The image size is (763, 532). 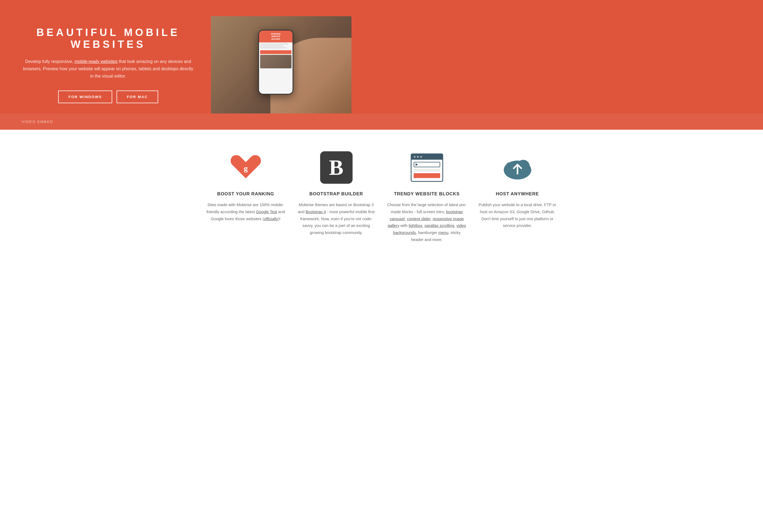 What do you see at coordinates (246, 167) in the screenshot?
I see `feature-icon-boost-ranking: g` at bounding box center [246, 167].